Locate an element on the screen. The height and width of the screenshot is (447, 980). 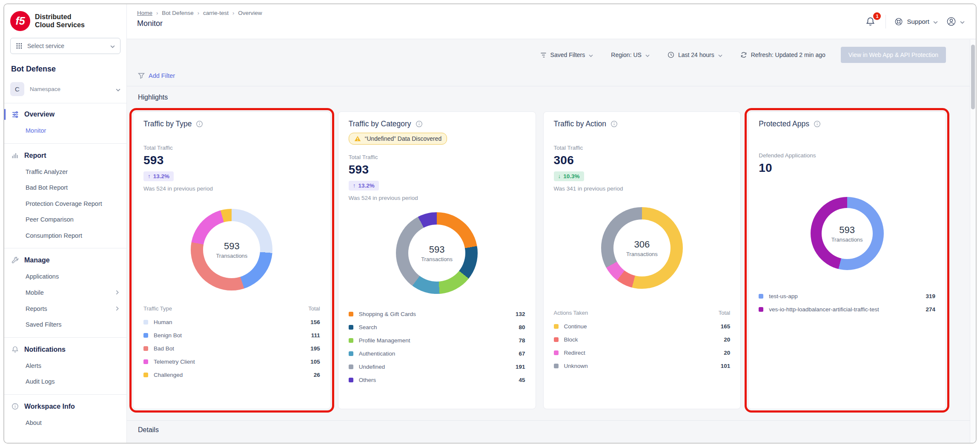
refresh-button: Refresh: Updated 2 min ago is located at coordinates (783, 55).